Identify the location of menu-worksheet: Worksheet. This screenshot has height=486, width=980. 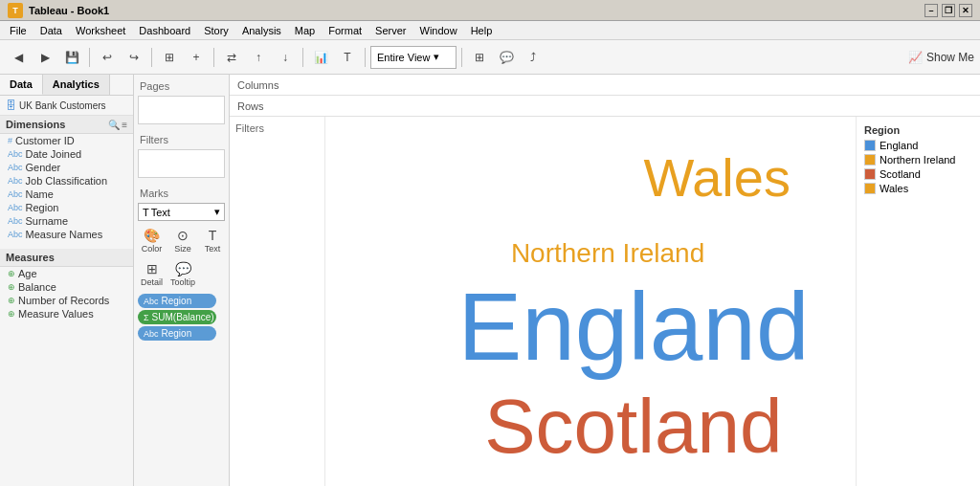
(100, 31).